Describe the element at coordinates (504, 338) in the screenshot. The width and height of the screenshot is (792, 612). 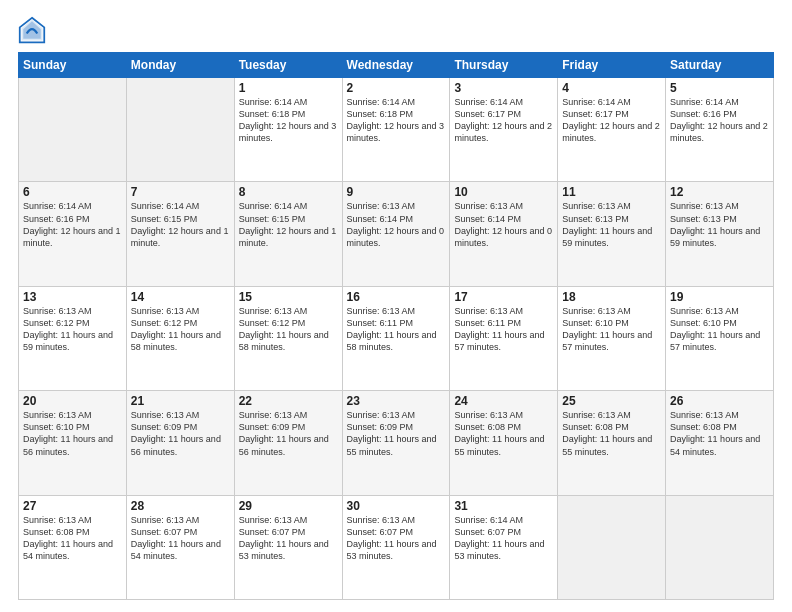
I see `calendar-cell: 17Sunrise: 6:13 AM Sunset: 6:11 PM Dayli…` at that location.